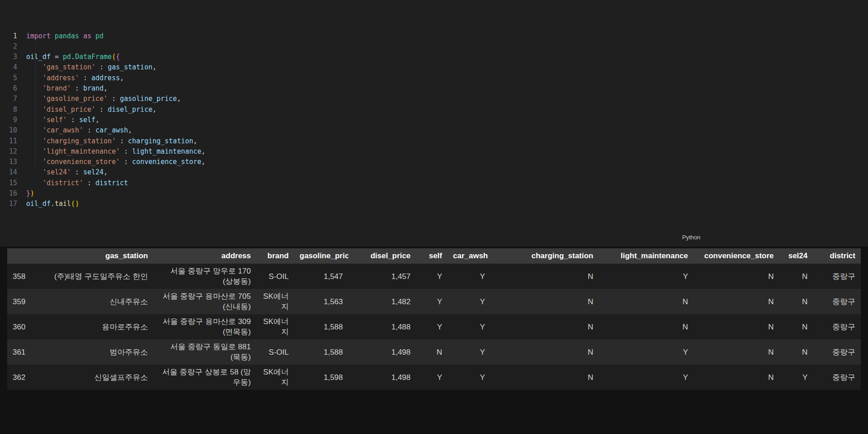  Describe the element at coordinates (65, 36) in the screenshot. I see `code-text: import pandas as pd` at that location.